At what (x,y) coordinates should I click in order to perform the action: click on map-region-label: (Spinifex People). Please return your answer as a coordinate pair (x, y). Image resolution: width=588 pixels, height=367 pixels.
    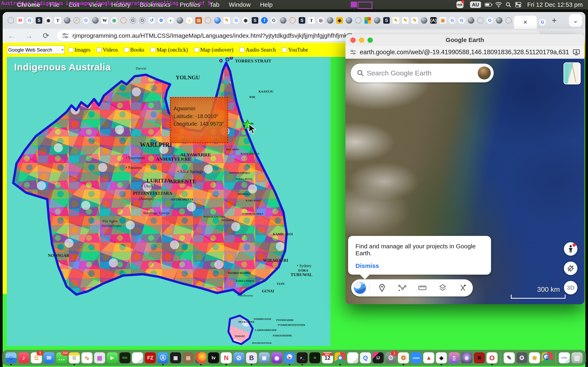
    Looking at the image, I should click on (112, 226).